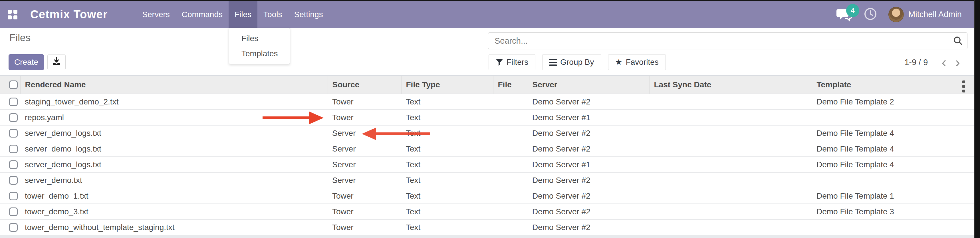 This screenshot has width=980, height=238. What do you see at coordinates (174, 85) in the screenshot?
I see `column-header-rendered-name: Rendered Name` at bounding box center [174, 85].